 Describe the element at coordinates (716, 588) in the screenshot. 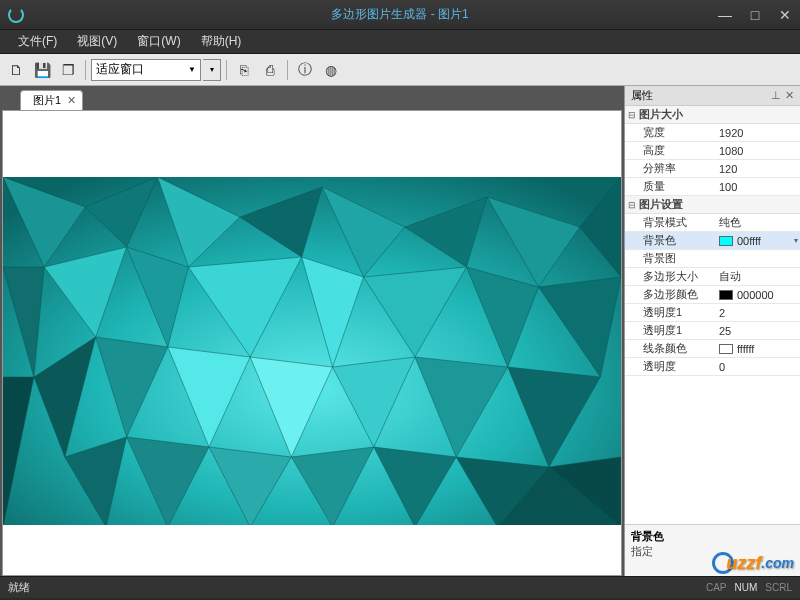

I see `status-cap: CAP` at that location.